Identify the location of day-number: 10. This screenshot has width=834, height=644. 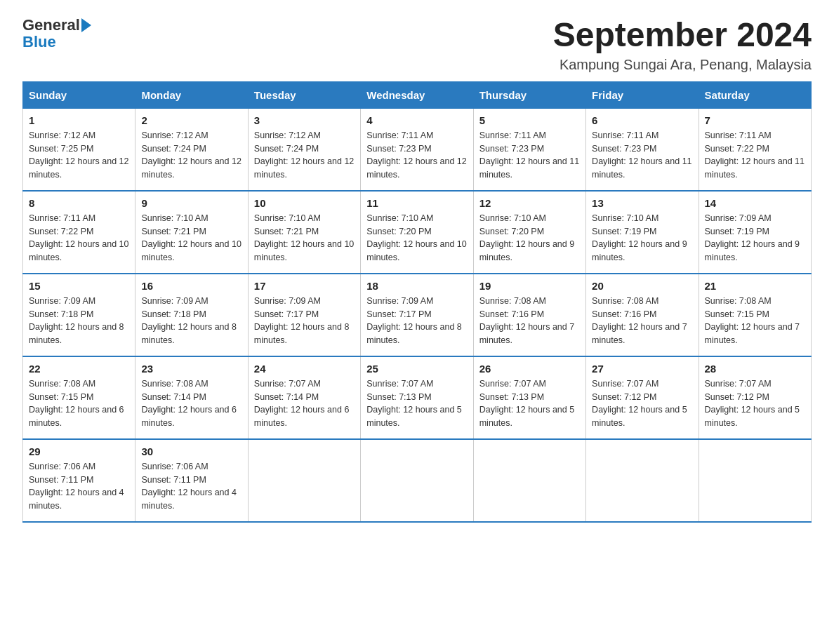
(305, 203).